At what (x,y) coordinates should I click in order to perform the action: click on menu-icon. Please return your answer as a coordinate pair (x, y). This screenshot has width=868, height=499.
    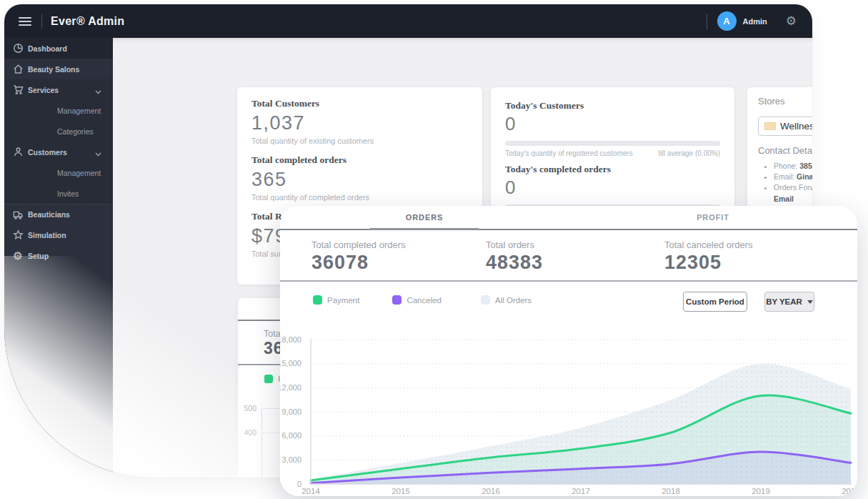
    Looking at the image, I should click on (25, 21).